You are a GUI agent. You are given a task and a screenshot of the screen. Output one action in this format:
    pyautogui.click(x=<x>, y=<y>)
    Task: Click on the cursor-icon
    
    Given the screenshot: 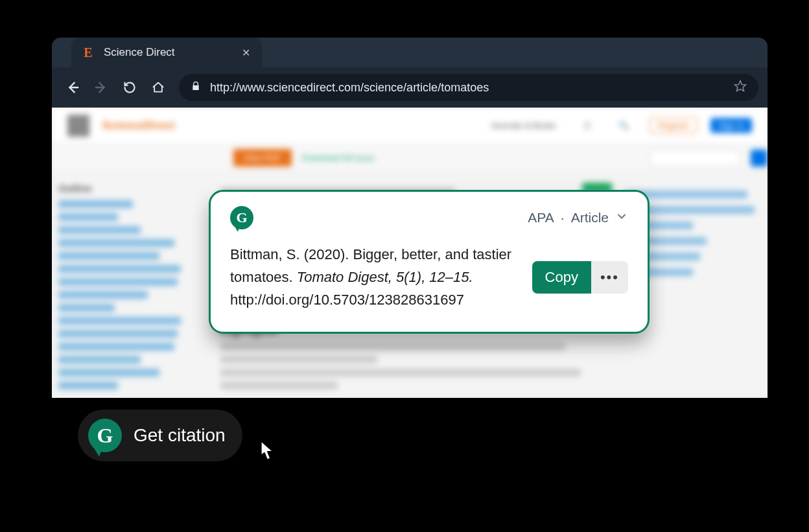 What is the action you would take?
    pyautogui.click(x=266, y=452)
    